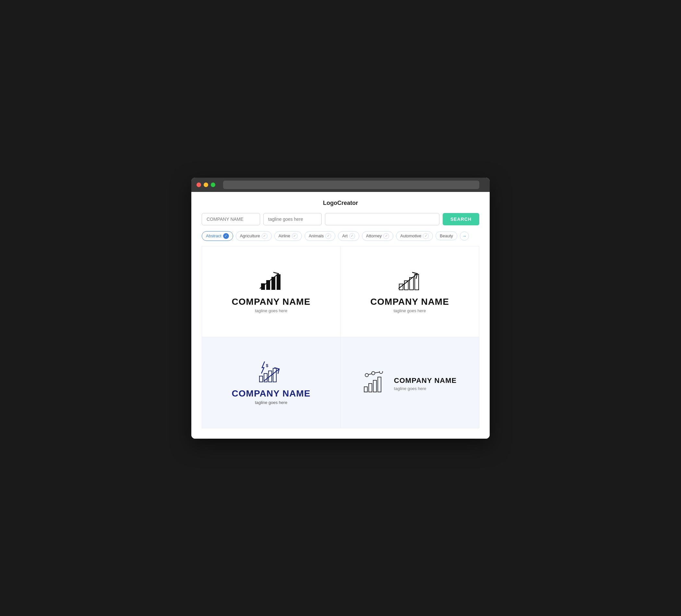  Describe the element at coordinates (425, 381) in the screenshot. I see `logo-4-company: COMPANY NAME` at that location.